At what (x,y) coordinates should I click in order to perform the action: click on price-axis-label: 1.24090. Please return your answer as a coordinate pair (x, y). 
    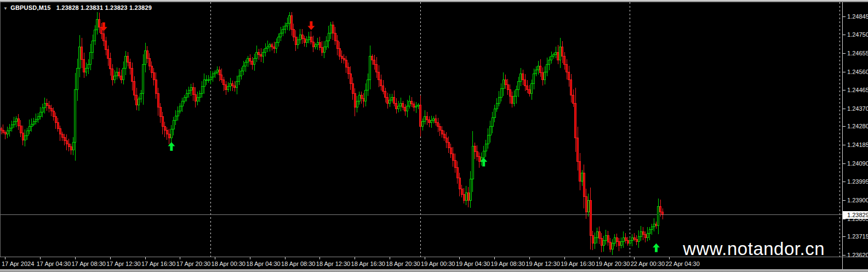
    Looking at the image, I should click on (858, 163).